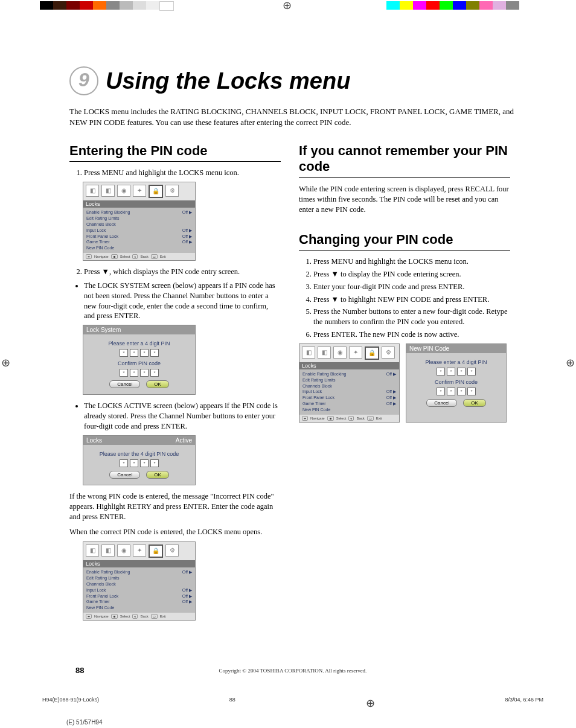 Image resolution: width=576 pixels, height=728 pixels. What do you see at coordinates (175, 173) in the screenshot?
I see `entering-steps: Press MENU and highlight the LOCKS menu …` at bounding box center [175, 173].